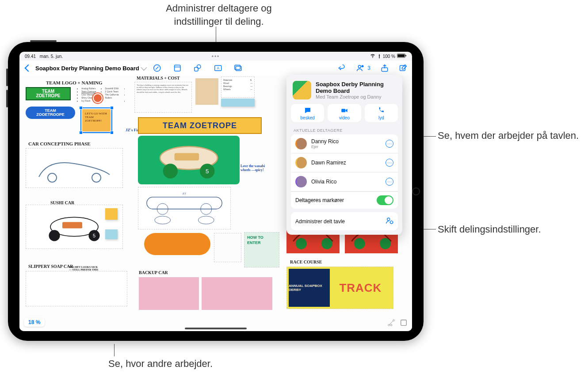 The image size is (588, 374). What do you see at coordinates (381, 118) in the screenshot?
I see `audio-label: lyd` at bounding box center [381, 118].